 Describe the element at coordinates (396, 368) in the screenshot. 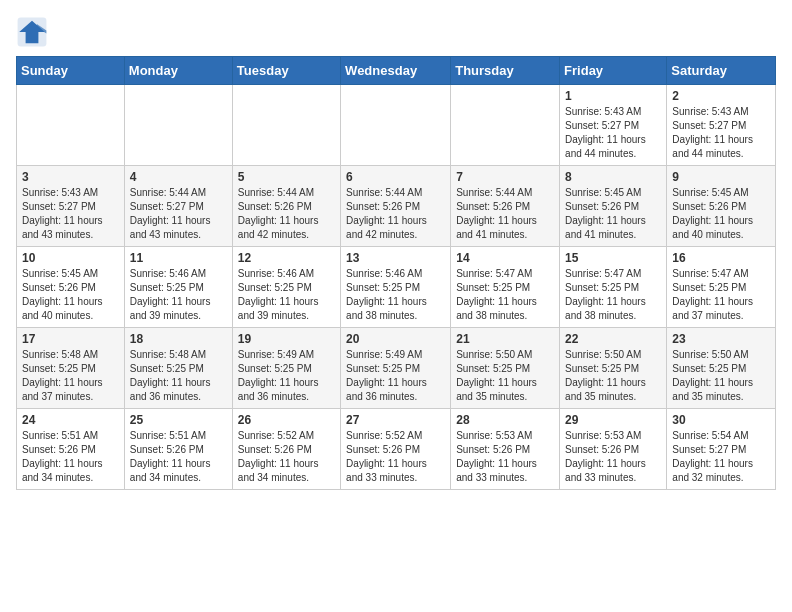

I see `calendar-cell: 20Sunrise: 5:49 AM Sunset: 5:25 PM Dayli…` at that location.